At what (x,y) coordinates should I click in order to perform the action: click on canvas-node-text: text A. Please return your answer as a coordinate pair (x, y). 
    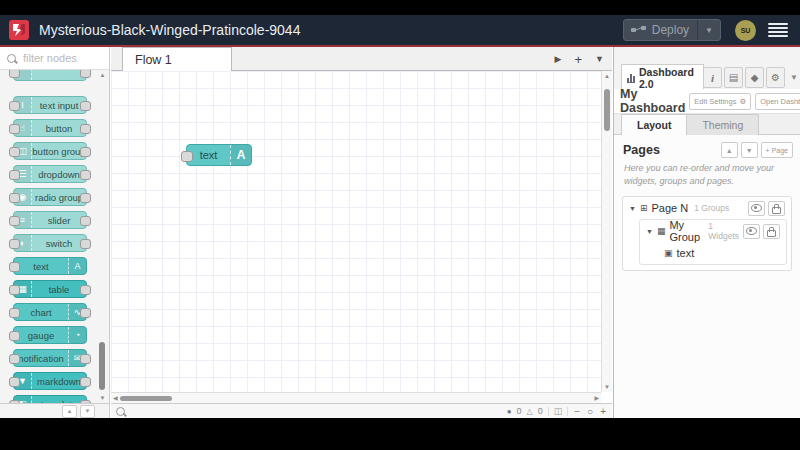
    Looking at the image, I should click on (219, 155).